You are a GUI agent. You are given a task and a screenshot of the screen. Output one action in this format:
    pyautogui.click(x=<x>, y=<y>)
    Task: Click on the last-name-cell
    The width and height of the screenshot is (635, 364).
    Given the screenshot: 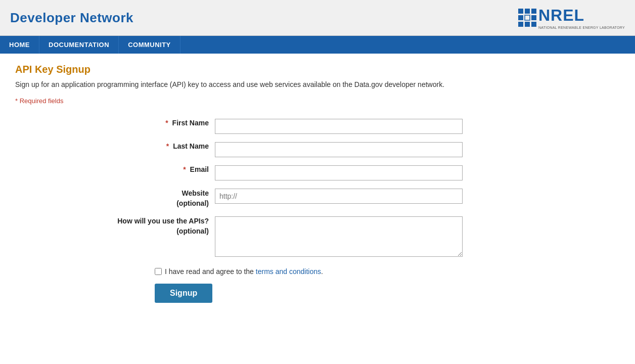 What is the action you would take?
    pyautogui.click(x=401, y=150)
    